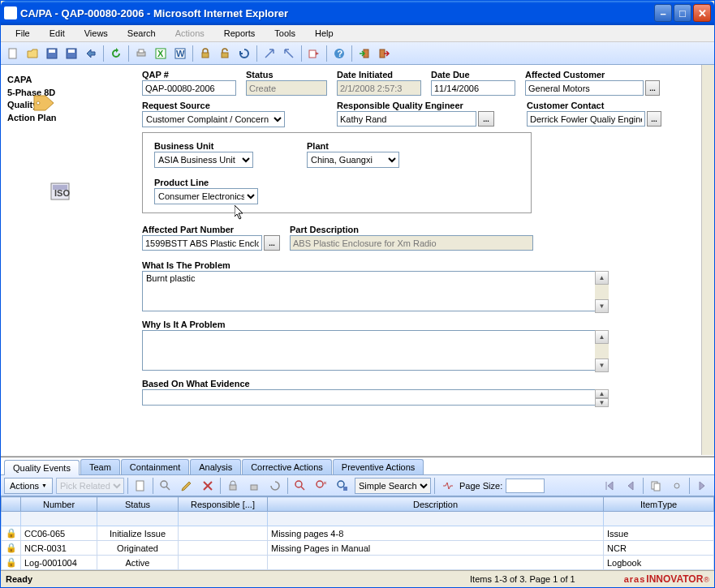 This screenshot has width=715, height=588. What do you see at coordinates (140, 486) in the screenshot?
I see `grid-new-icon` at bounding box center [140, 486].